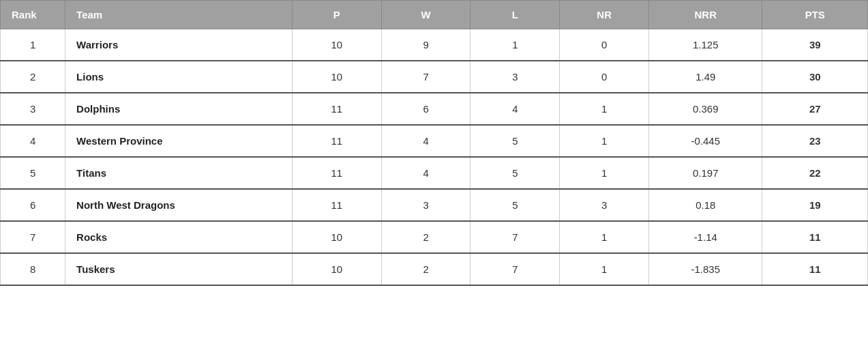 The width and height of the screenshot is (868, 363). I want to click on cell-team: Rocks, so click(179, 237).